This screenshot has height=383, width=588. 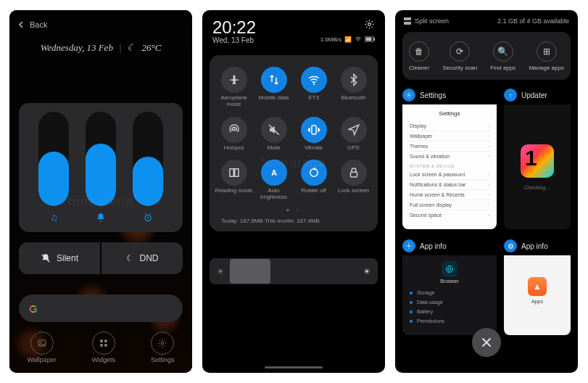 I want to click on reading-icon, so click(x=234, y=173).